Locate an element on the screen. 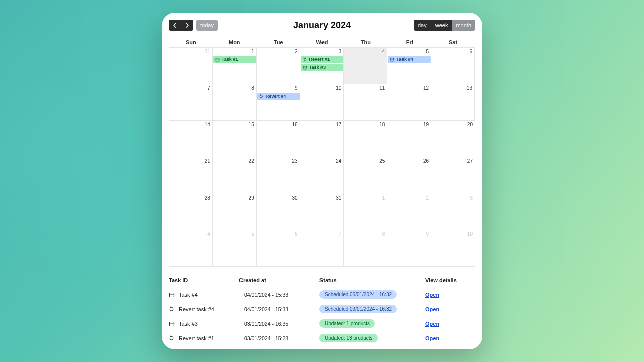 The image size is (644, 362). table-row: Revert task #103/01/2024 - 15:28Updated:… is located at coordinates (322, 338).